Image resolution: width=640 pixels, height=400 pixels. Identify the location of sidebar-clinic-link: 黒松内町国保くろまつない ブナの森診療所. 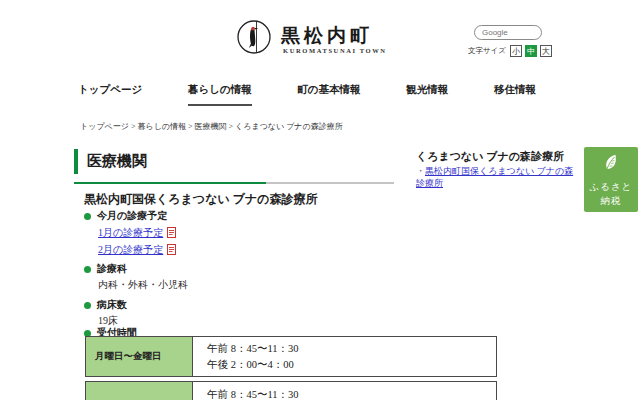
(494, 177).